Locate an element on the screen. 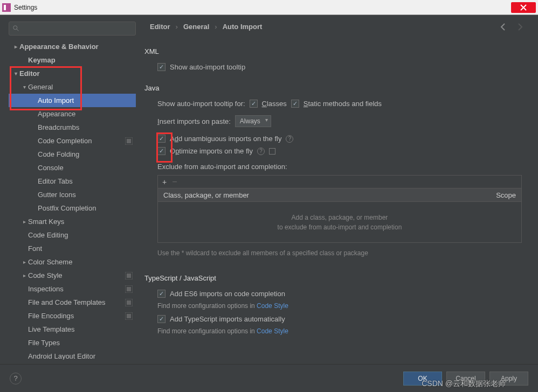 Image resolution: width=538 pixels, height=392 pixels. section-ts: TypeScript / JavaScript is located at coordinates (335, 278).